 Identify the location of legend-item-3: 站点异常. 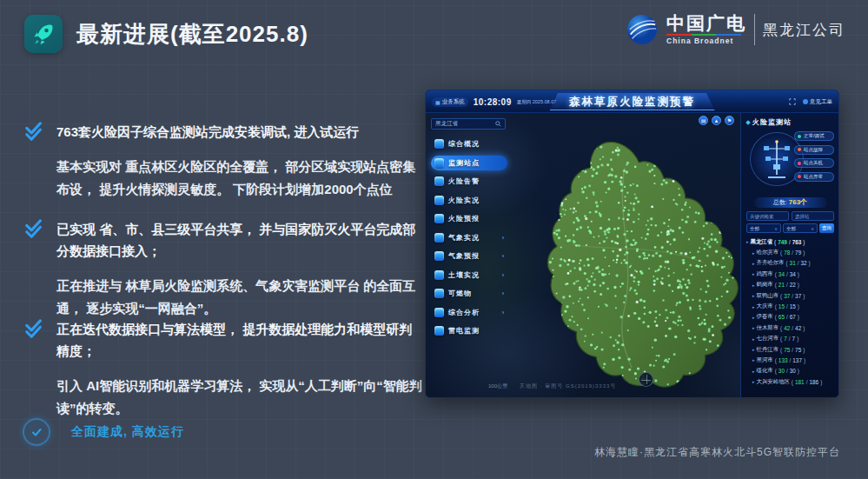
(814, 177).